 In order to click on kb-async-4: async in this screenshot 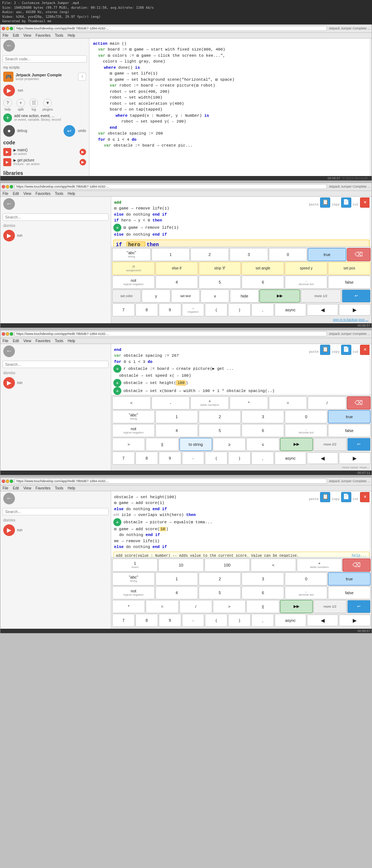, I will do `click(291, 620)`.